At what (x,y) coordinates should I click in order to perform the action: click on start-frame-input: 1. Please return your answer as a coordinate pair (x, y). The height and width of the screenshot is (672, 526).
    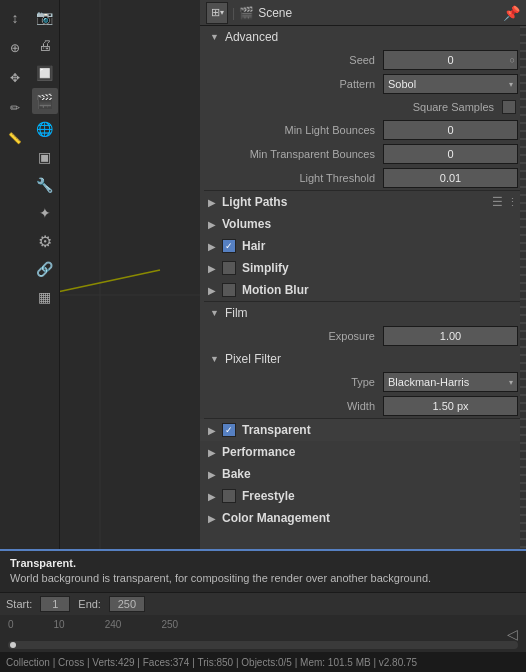
    Looking at the image, I should click on (55, 604).